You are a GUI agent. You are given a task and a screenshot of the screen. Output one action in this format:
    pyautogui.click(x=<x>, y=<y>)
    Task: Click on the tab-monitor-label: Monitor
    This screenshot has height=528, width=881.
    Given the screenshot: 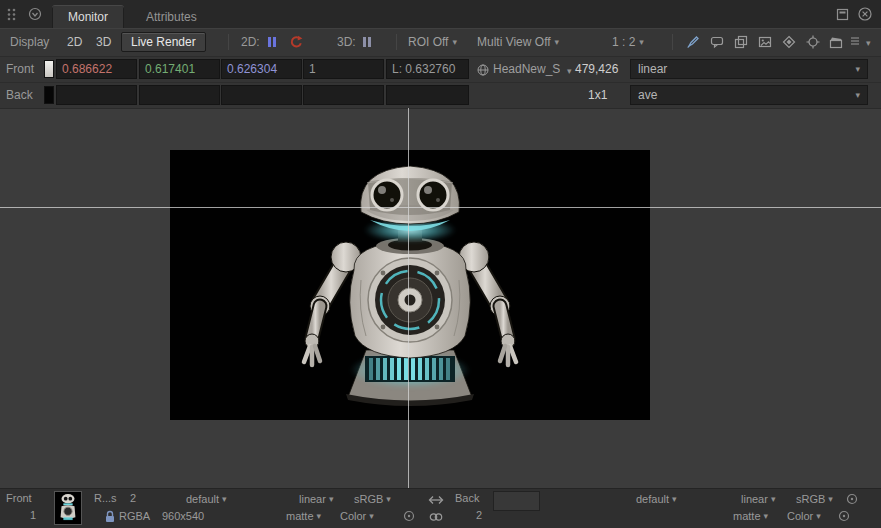 What is the action you would take?
    pyautogui.click(x=88, y=17)
    